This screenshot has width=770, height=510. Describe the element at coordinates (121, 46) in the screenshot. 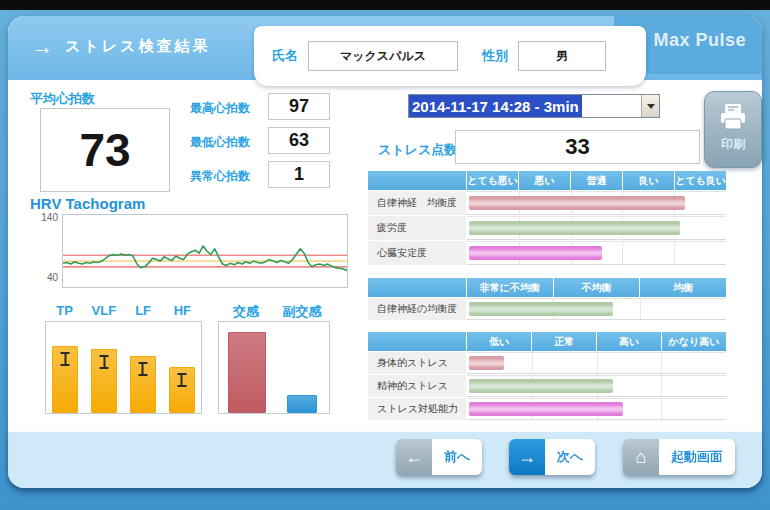

I see `title-row: → ストレス検査結果` at that location.